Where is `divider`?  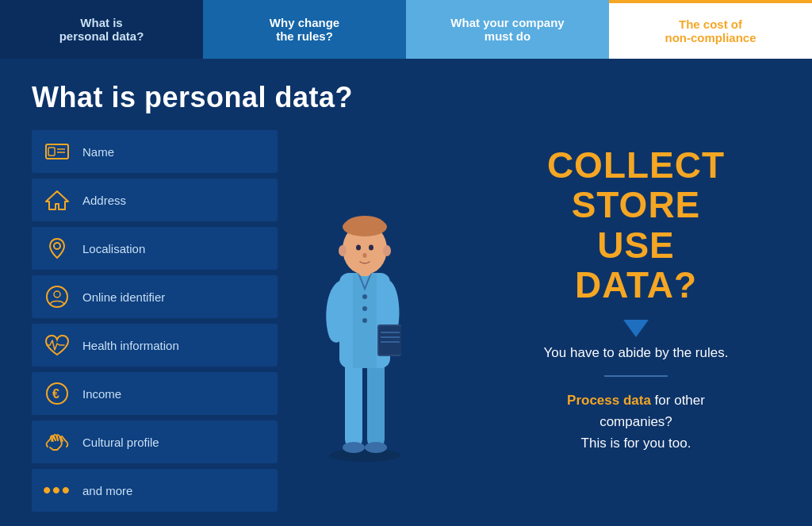
divider is located at coordinates (636, 376).